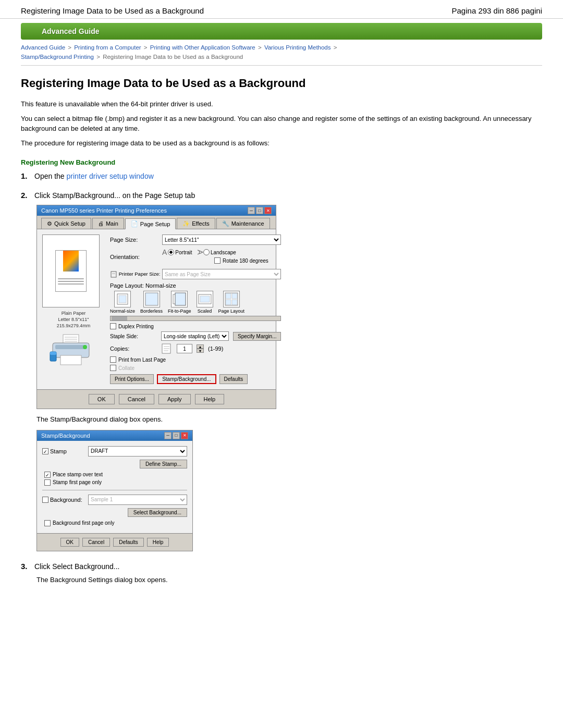 This screenshot has width=563, height=728. Describe the element at coordinates (156, 399) in the screenshot. I see `dialog-bottom-buttons: OK Cancel Apply Help` at that location.